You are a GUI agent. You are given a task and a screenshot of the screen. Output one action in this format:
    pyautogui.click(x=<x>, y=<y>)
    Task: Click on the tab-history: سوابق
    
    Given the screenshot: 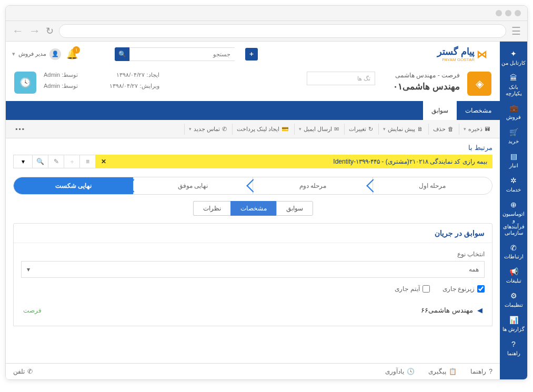 What is the action you would take?
    pyautogui.click(x=440, y=110)
    